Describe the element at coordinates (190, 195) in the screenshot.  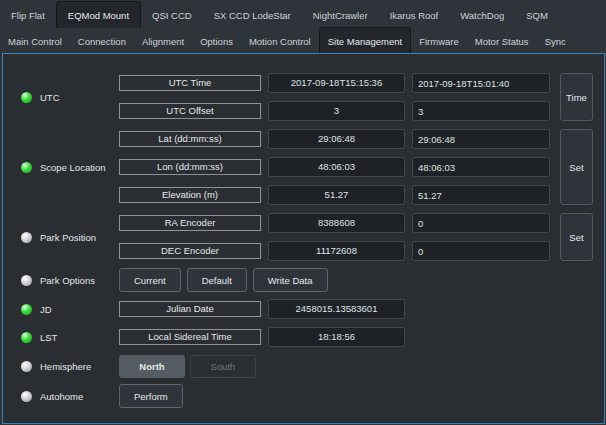
I see `elevation-label: Elevation (m)` at that location.